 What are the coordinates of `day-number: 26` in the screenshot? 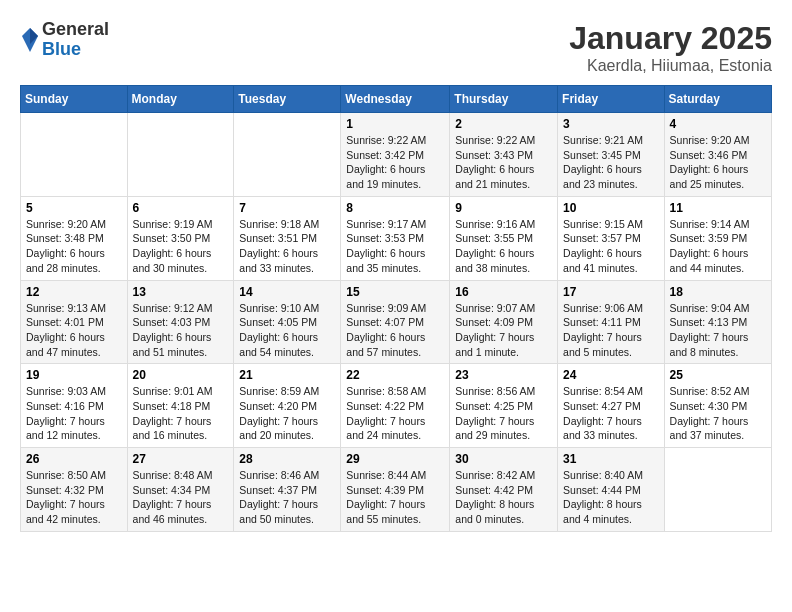 It's located at (74, 459).